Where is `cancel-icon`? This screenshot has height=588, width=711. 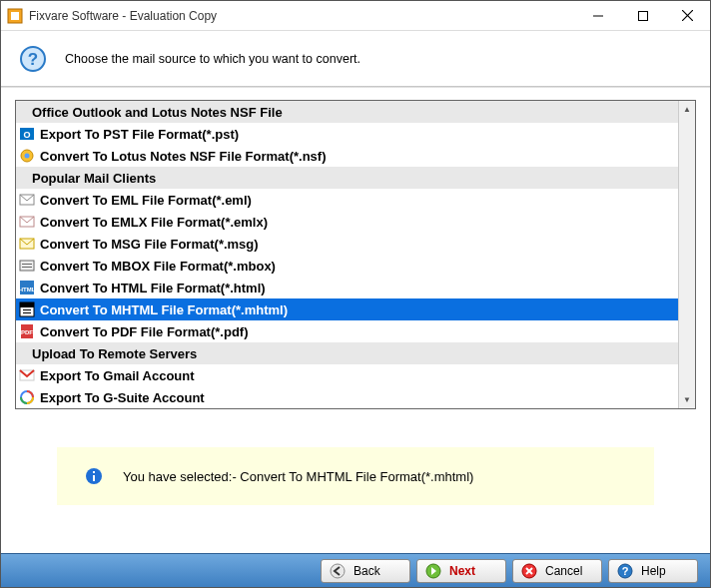 cancel-icon is located at coordinates (529, 571).